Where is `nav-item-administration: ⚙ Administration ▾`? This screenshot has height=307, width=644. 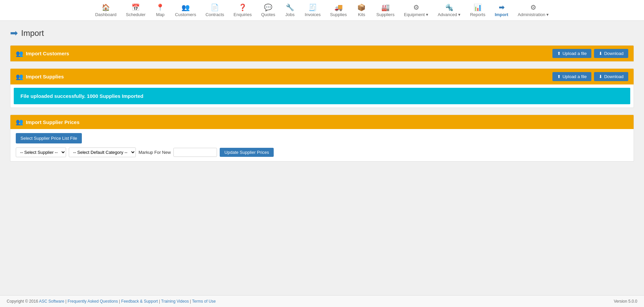 nav-item-administration: ⚙ Administration ▾ is located at coordinates (533, 10).